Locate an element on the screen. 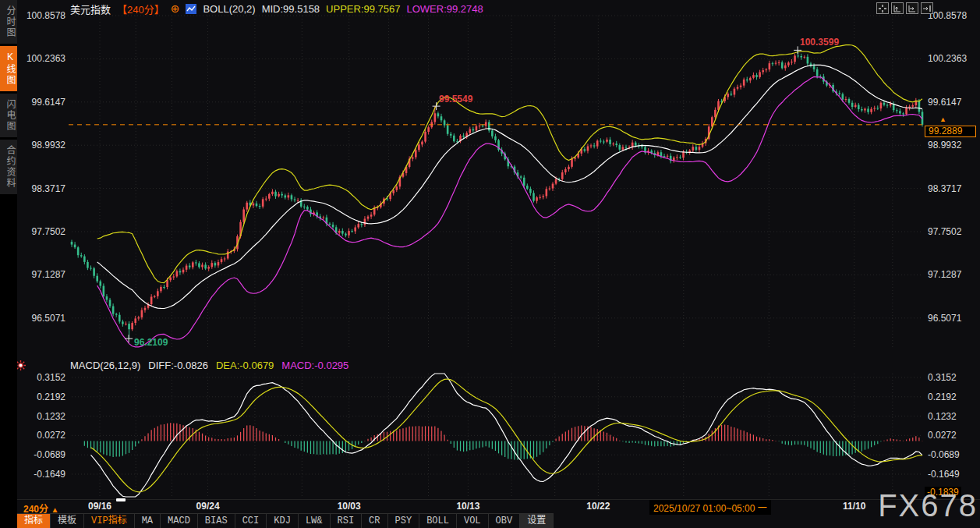 Image resolution: width=980 pixels, height=528 pixels. y-axis-zoom-icon is located at coordinates (897, 8).